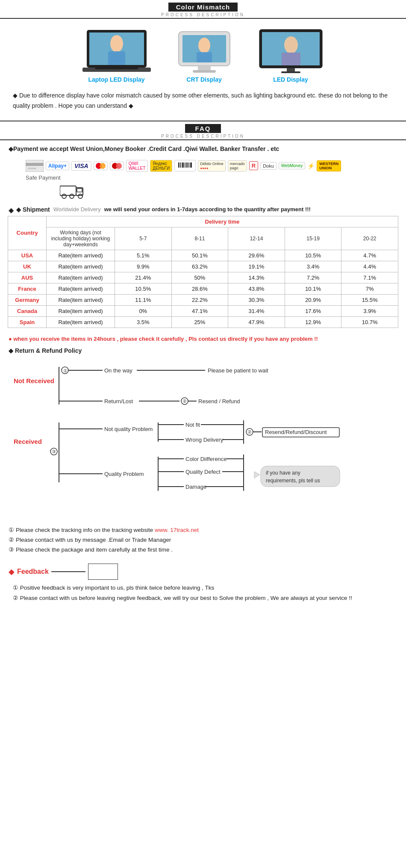 This screenshot has width=406, height=868. Describe the element at coordinates (370, 278) in the screenshot. I see `rate-val-cell: 7.1%` at that location.